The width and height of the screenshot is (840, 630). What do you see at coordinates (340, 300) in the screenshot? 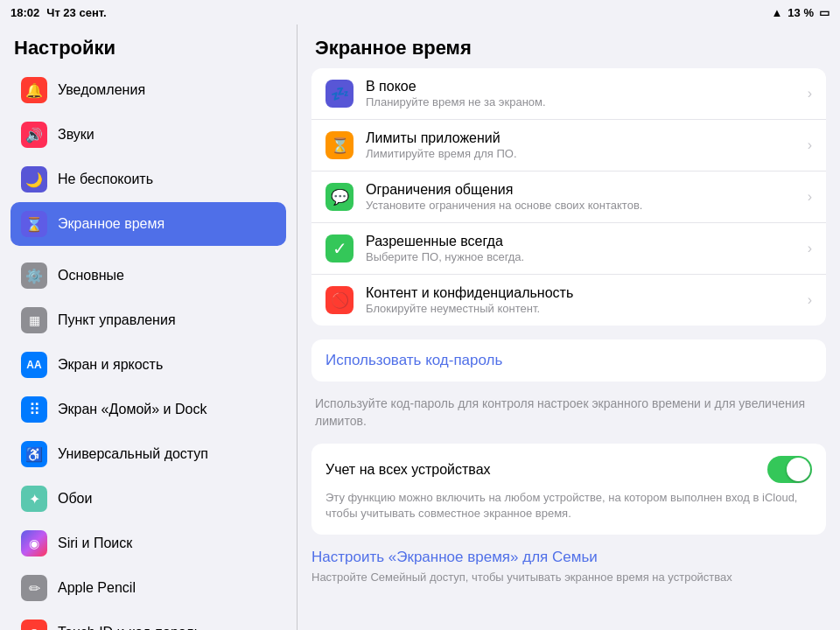
I see `contentprivacy-icon: 🚫` at bounding box center [340, 300].